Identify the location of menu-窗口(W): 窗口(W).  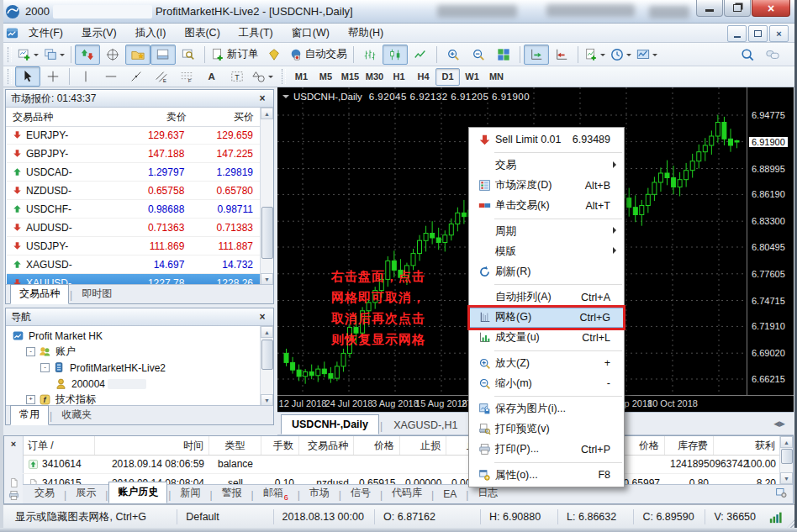
(311, 34).